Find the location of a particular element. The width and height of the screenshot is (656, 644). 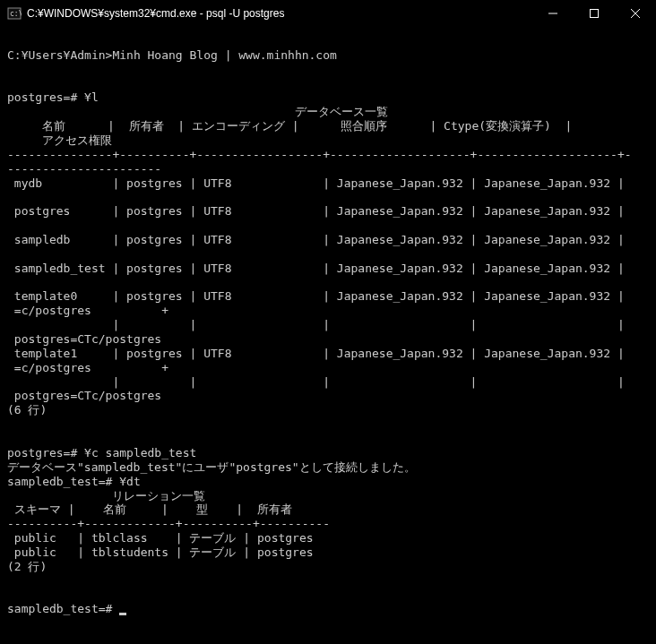

close-button is located at coordinates (635, 13).